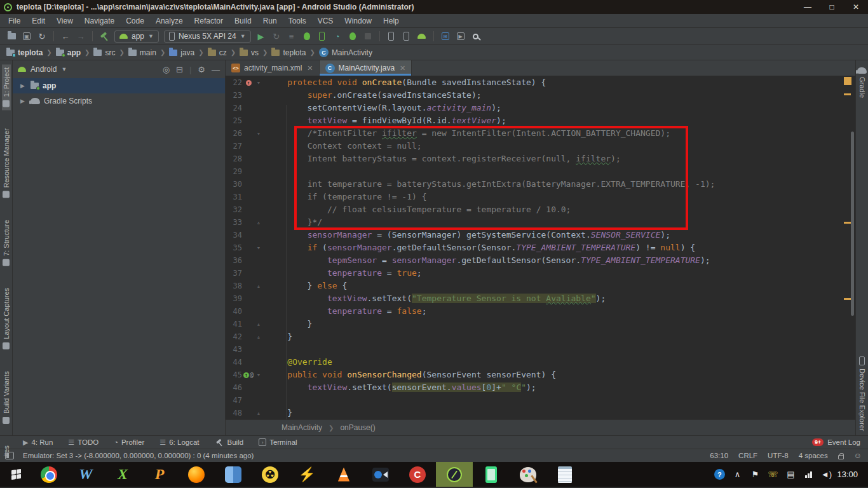 The height and width of the screenshot is (488, 868). Describe the element at coordinates (540, 222) in the screenshot. I see `code-line-33: 33▵ }*/` at that location.